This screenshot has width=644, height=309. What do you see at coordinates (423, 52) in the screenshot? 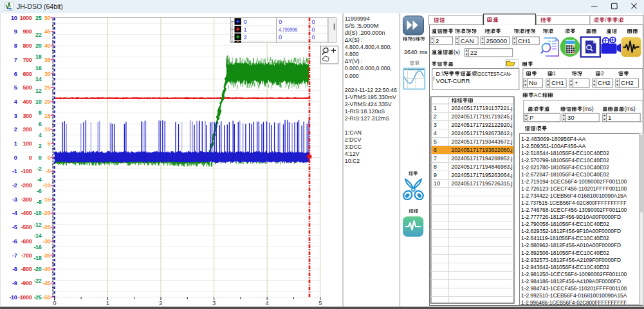
I see `svg-text: ms` at bounding box center [423, 52].